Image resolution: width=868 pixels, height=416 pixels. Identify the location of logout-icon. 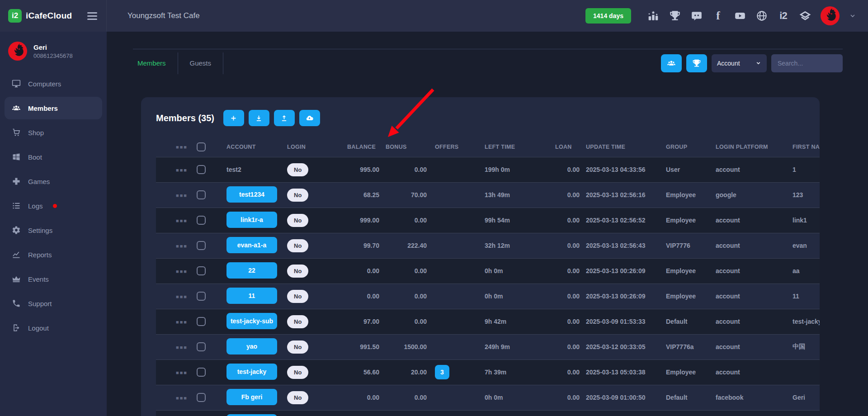
(16, 328).